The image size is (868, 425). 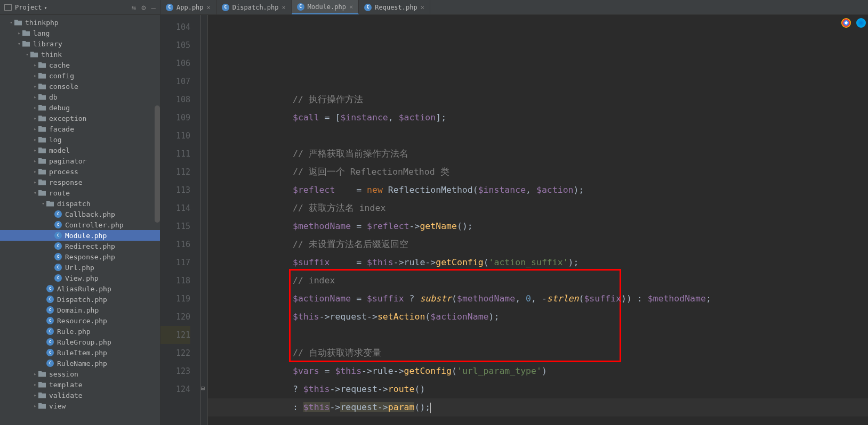 I want to click on fold-column: ⊟, so click(x=204, y=220).